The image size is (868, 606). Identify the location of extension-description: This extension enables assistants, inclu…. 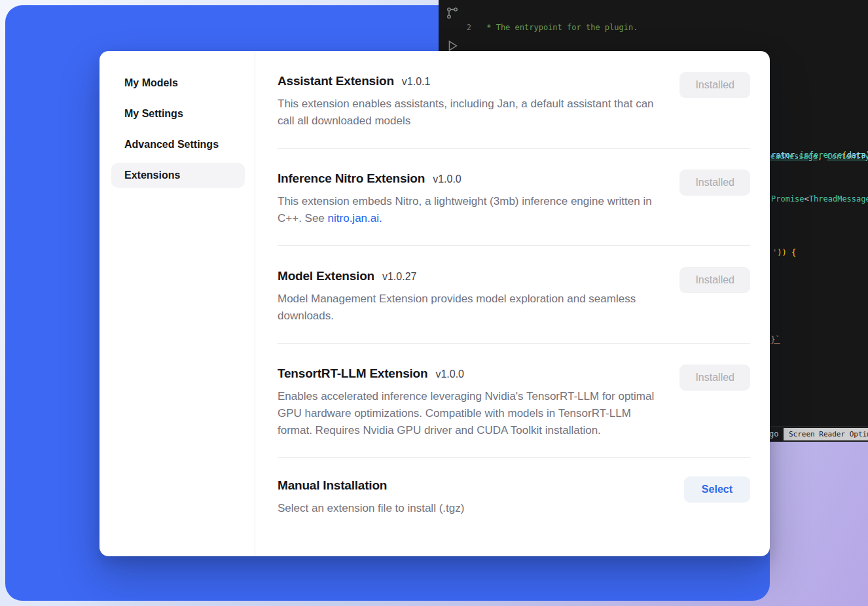
(469, 113).